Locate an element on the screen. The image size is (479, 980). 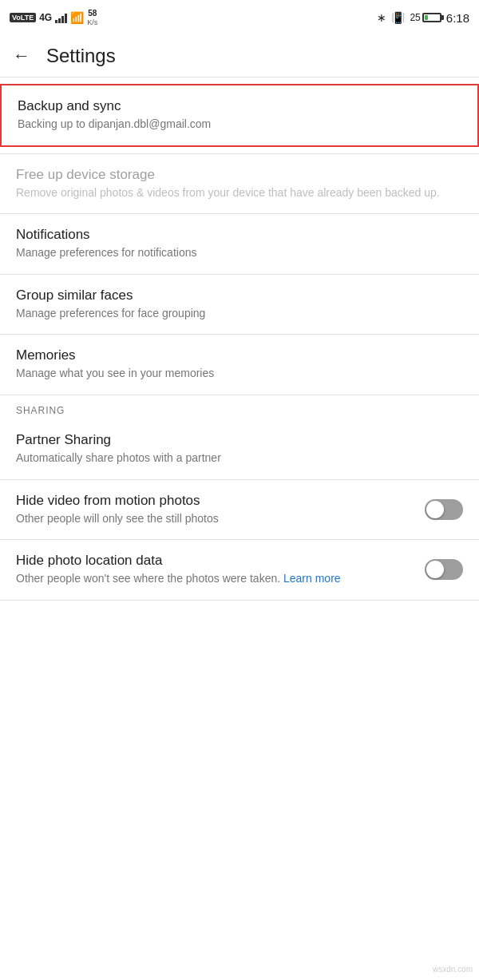
free-storage-subtitle: Remove original photos & videos from you… is located at coordinates (240, 193).